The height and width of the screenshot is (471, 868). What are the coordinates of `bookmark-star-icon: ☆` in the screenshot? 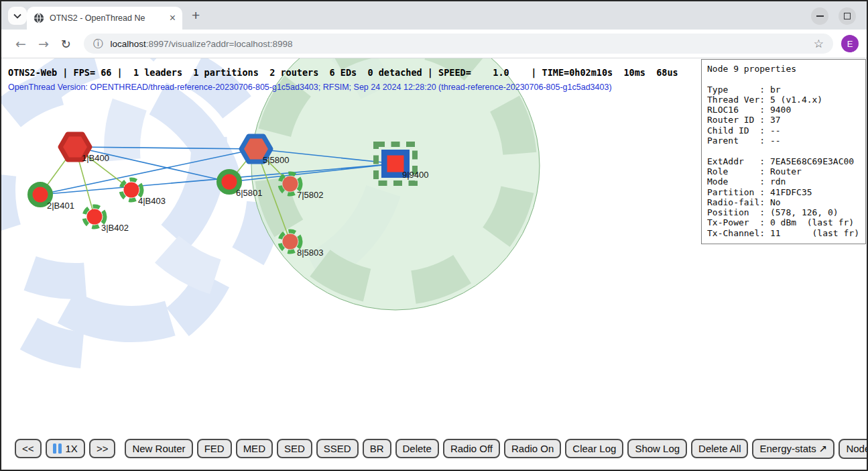 It's located at (819, 44).